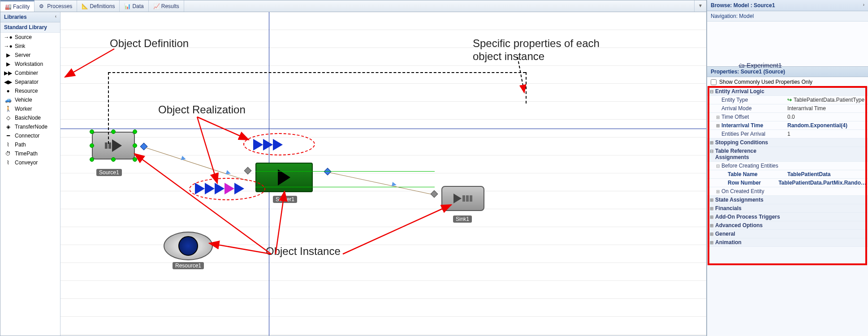  I want to click on prop-row: ⊞Stopping Conditions, so click(788, 142).